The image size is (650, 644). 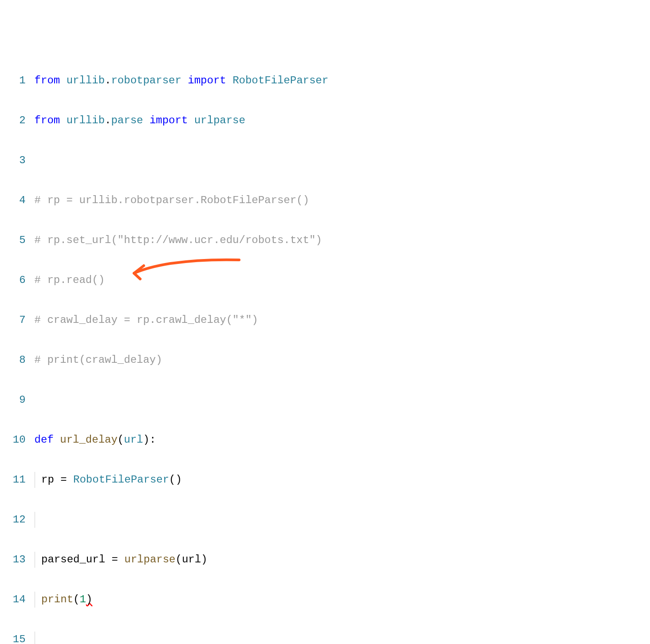 I want to click on line-number: 3, so click(x=13, y=161).